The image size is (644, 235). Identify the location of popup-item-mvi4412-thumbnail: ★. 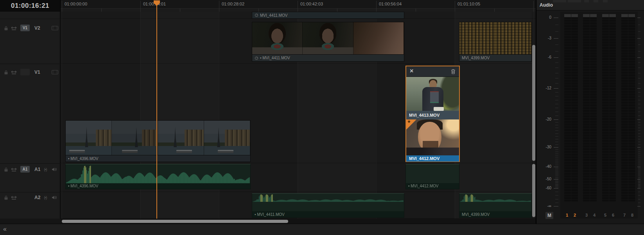
(432, 137).